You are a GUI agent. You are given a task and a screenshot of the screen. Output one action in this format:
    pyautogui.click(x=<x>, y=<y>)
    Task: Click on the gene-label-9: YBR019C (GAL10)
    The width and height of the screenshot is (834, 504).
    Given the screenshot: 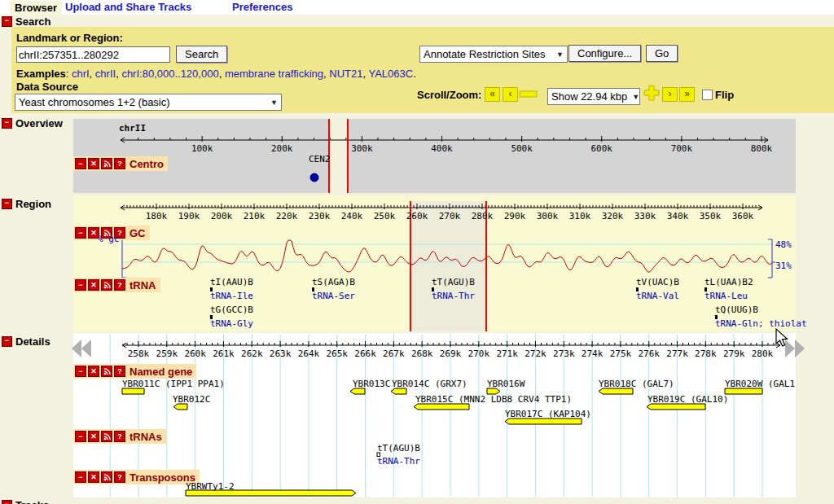 What is the action you would take?
    pyautogui.click(x=687, y=399)
    